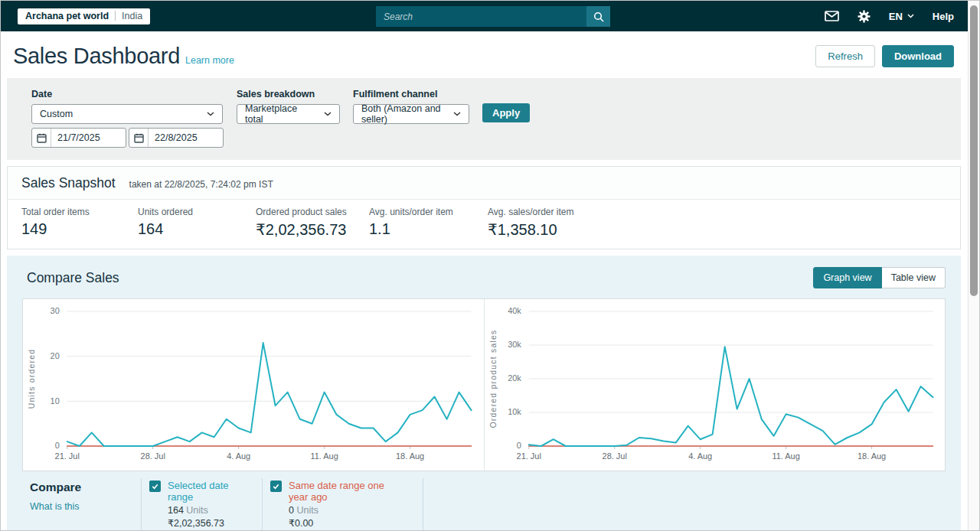 The image size is (980, 531). I want to click on account-name: Archana pet world, so click(67, 16).